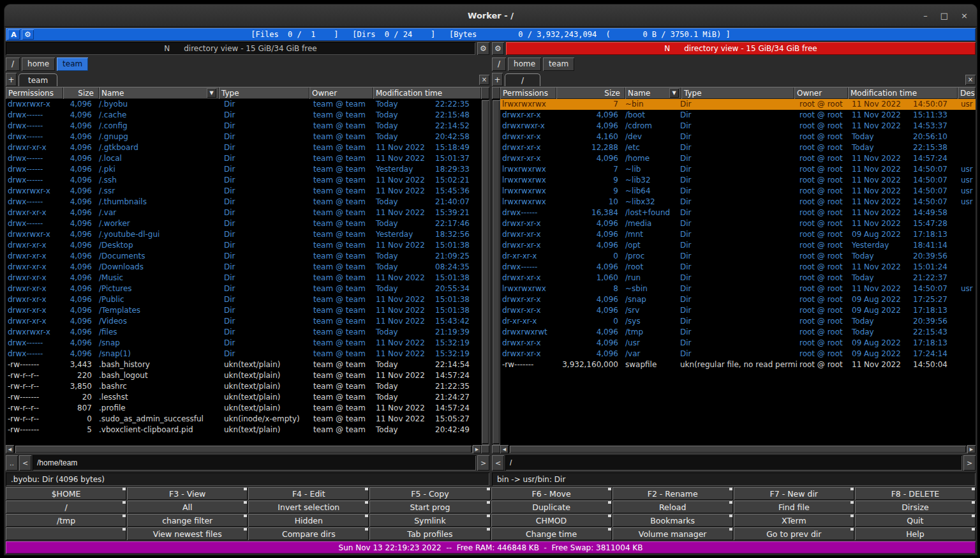 The height and width of the screenshot is (558, 980). Describe the element at coordinates (188, 534) in the screenshot. I see `cmd-button-view-newest-files: View newest files` at that location.